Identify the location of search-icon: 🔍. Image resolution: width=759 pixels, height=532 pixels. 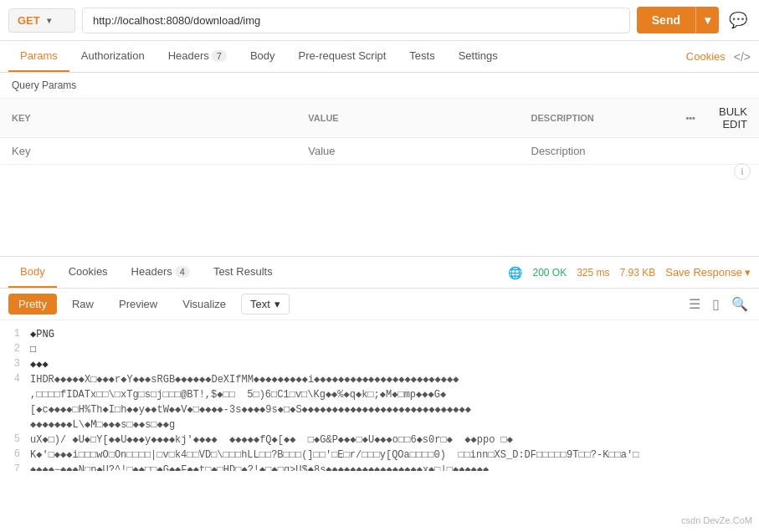
(740, 304).